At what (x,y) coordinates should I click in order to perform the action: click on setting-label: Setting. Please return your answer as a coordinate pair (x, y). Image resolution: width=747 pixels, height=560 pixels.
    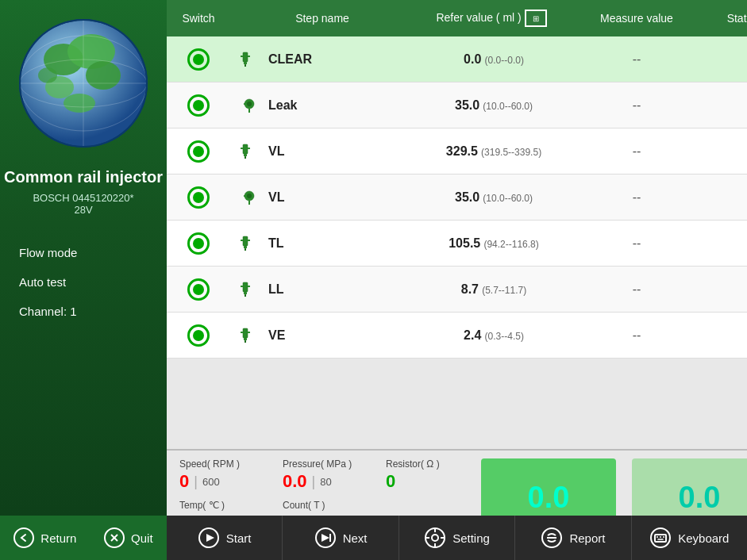
    Looking at the image, I should click on (472, 538).